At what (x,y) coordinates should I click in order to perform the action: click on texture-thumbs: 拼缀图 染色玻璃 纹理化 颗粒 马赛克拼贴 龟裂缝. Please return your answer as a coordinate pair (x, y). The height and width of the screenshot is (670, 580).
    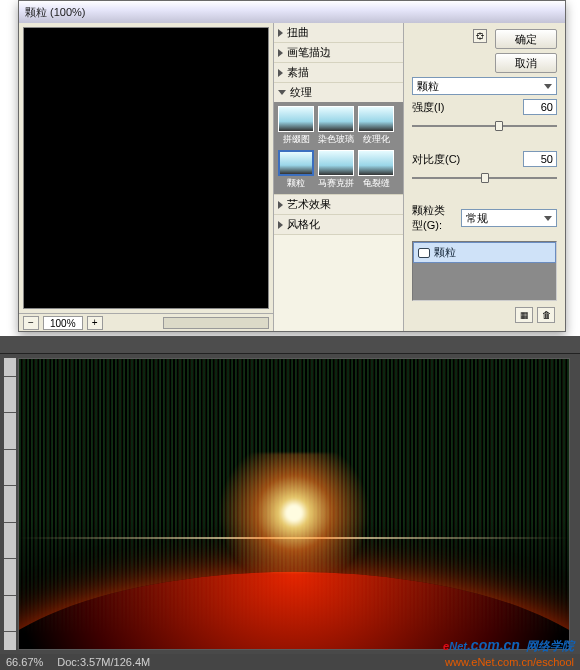
    Looking at the image, I should click on (338, 148).